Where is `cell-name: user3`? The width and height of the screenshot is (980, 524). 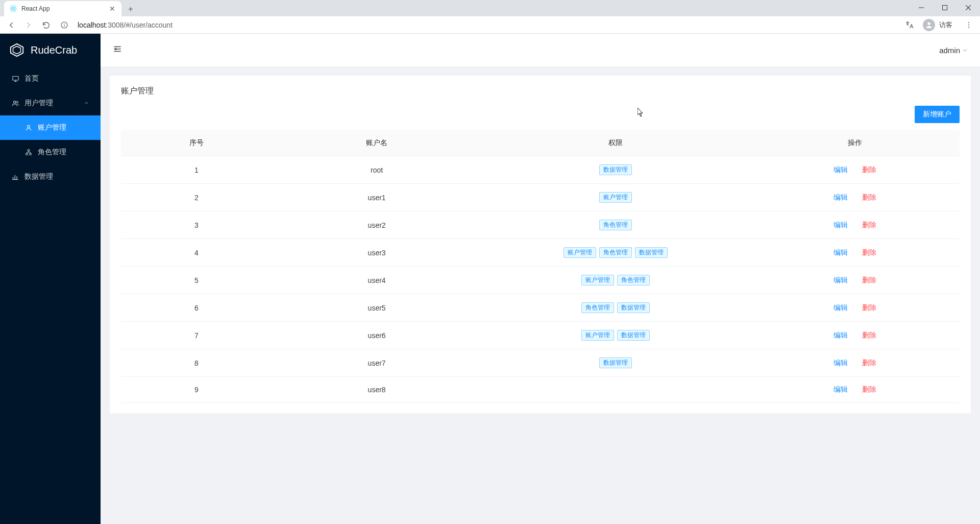 cell-name: user3 is located at coordinates (377, 253).